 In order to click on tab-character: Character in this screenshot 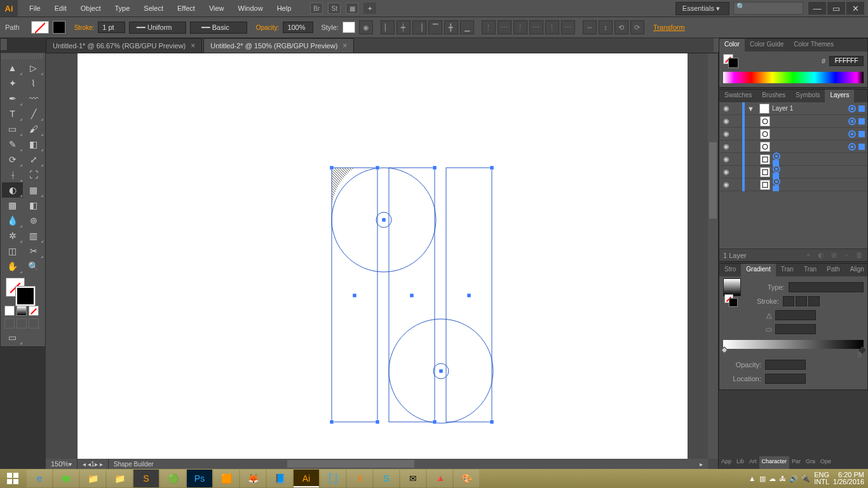, I will do `click(775, 463)`.